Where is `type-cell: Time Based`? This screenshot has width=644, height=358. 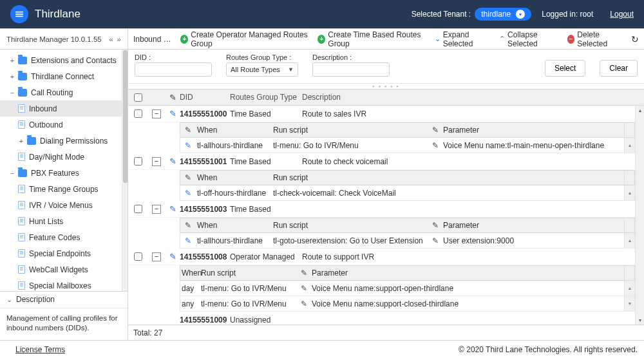
type-cell: Time Based is located at coordinates (266, 209).